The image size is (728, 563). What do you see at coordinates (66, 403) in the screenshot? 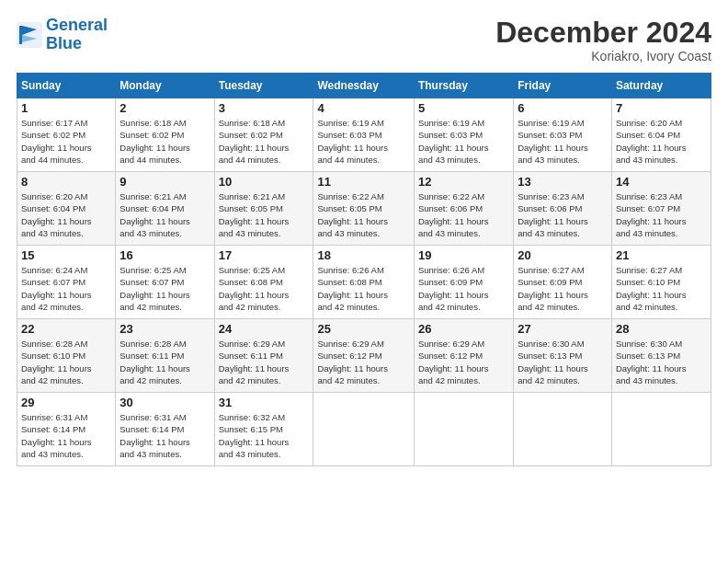
I see `day-number: 29` at bounding box center [66, 403].